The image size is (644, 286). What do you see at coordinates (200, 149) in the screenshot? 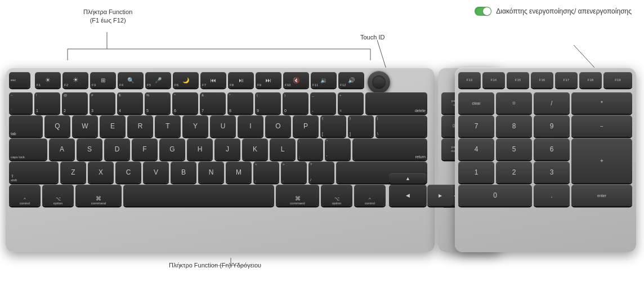
I see `key-h: H` at bounding box center [200, 149].